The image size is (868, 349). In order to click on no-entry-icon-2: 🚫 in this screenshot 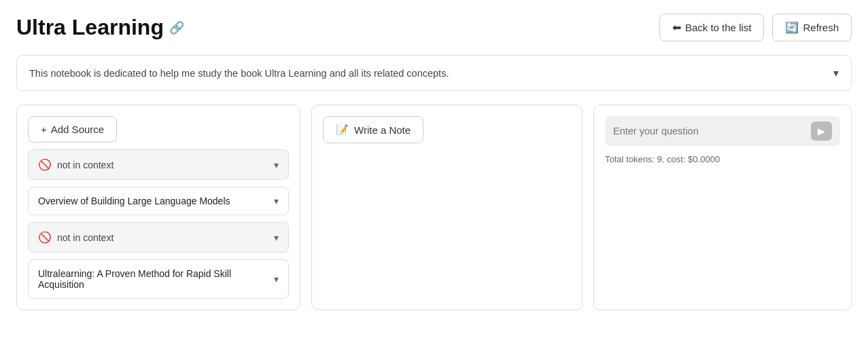, I will do `click(45, 238)`.